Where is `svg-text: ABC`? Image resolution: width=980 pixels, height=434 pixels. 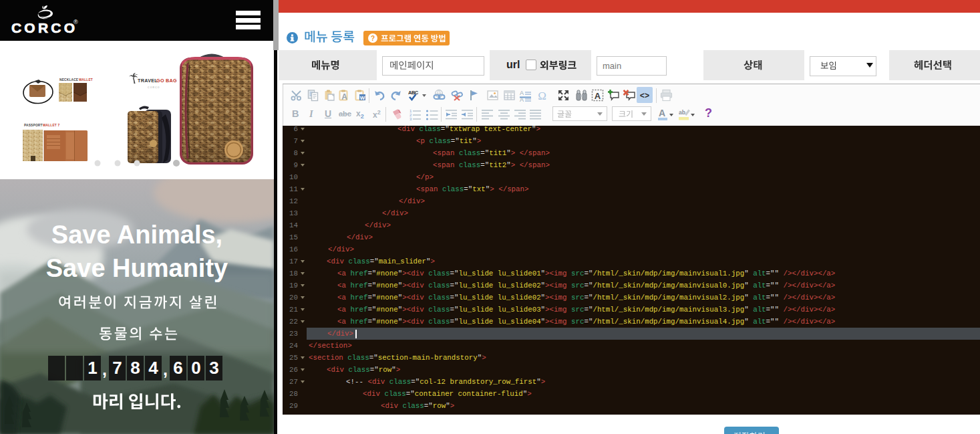 svg-text: ABC is located at coordinates (414, 92).